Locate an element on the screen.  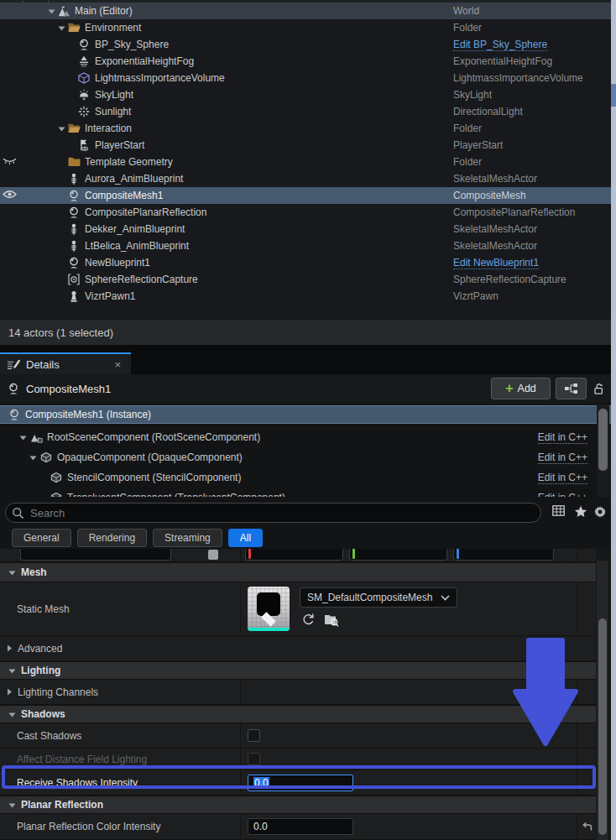
scale-lock-icon is located at coordinates (213, 555).